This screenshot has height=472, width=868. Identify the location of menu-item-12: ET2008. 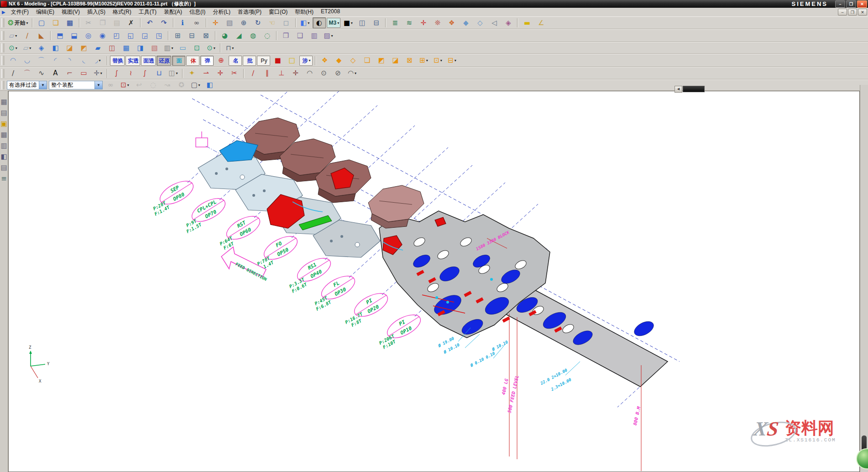
(330, 12).